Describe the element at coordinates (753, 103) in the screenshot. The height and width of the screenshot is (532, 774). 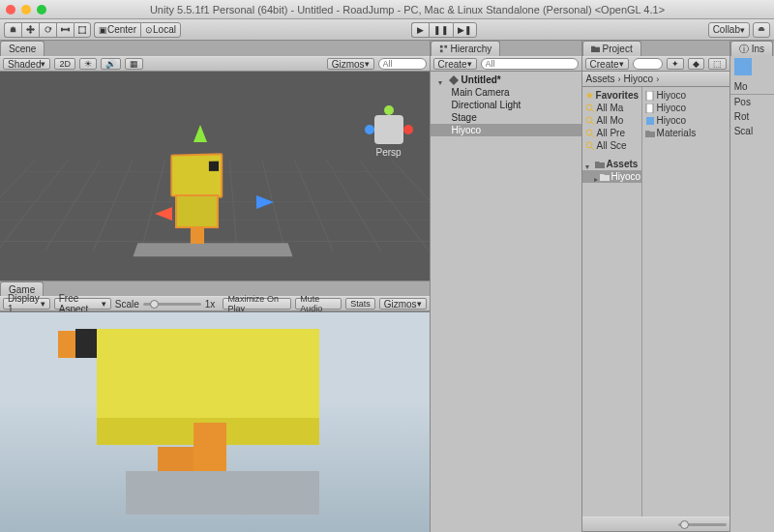
I see `transform-pos: Pos` at that location.